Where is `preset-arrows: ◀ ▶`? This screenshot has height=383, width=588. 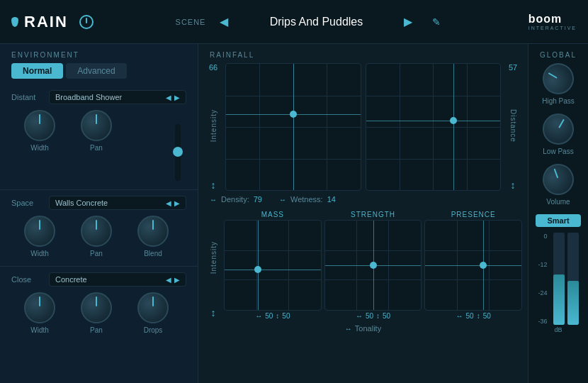
preset-arrows: ◀ ▶ is located at coordinates (173, 98).